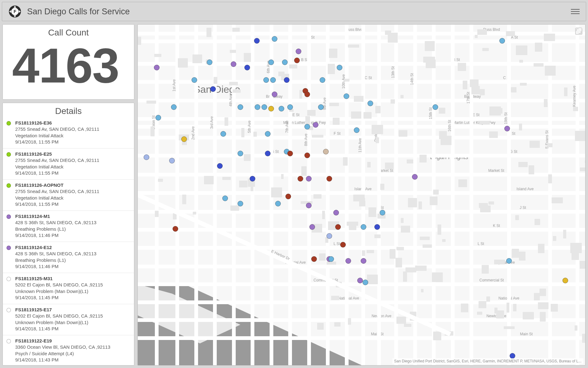  What do you see at coordinates (68, 257) in the screenshot?
I see `list-item: FS18119124-E12428 S 36th St, SAN DIEGO, …` at bounding box center [68, 257].